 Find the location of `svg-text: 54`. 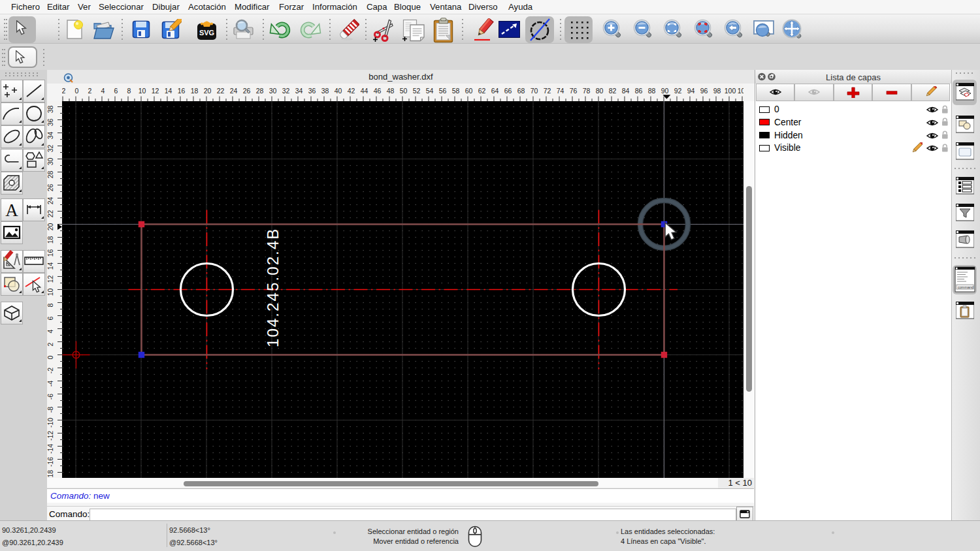

svg-text: 54 is located at coordinates (430, 91).